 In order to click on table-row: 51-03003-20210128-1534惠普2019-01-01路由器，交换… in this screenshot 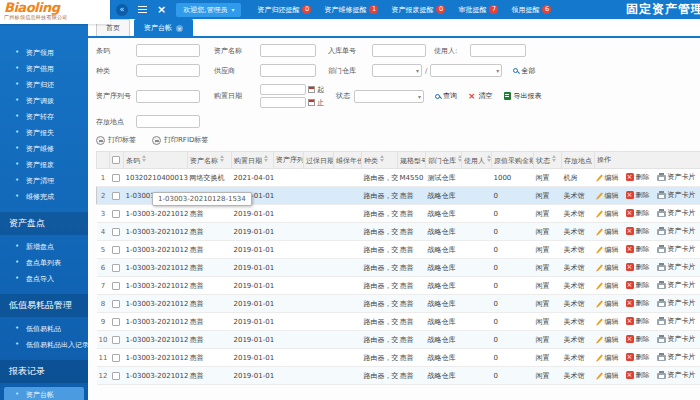, I will do `click(398, 250)`.